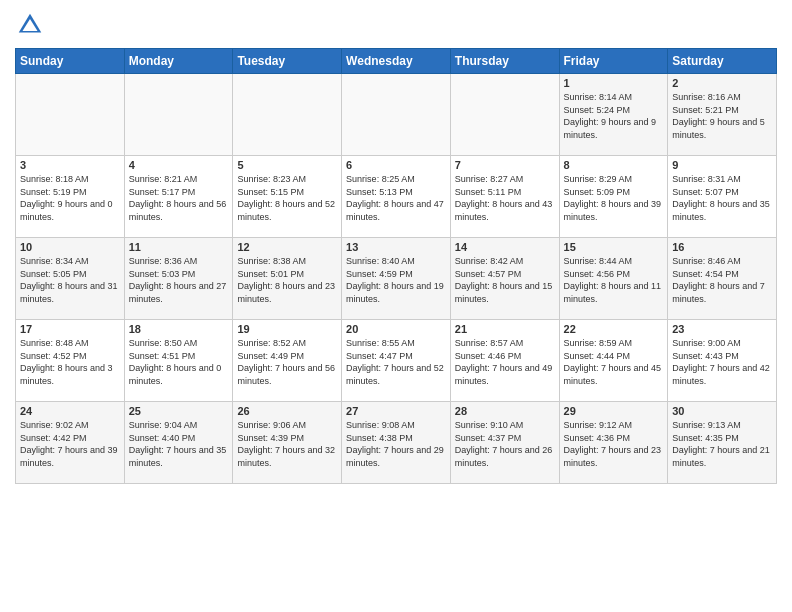  Describe the element at coordinates (614, 280) in the screenshot. I see `day-info: Sunrise: 8:44 AM Sunset: 4:56 PM Dayligh…` at that location.